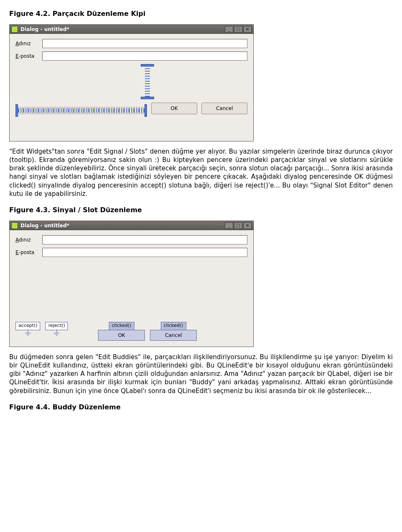 The height and width of the screenshot is (532, 402). What do you see at coordinates (131, 83) in the screenshot?
I see `qt-designer-window-fig42: Dialog - untitled* _ □ × Adınız E-posta` at bounding box center [131, 83].